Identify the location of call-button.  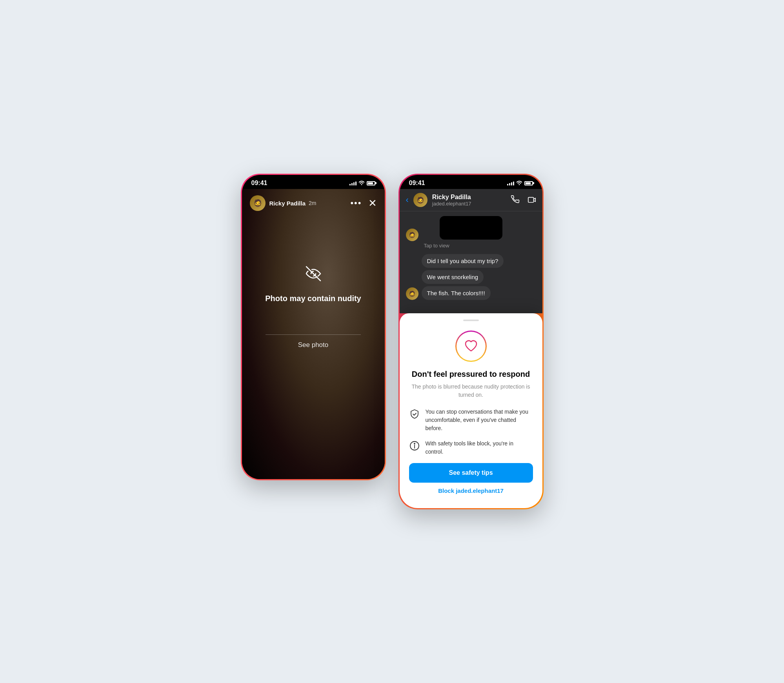
(515, 200).